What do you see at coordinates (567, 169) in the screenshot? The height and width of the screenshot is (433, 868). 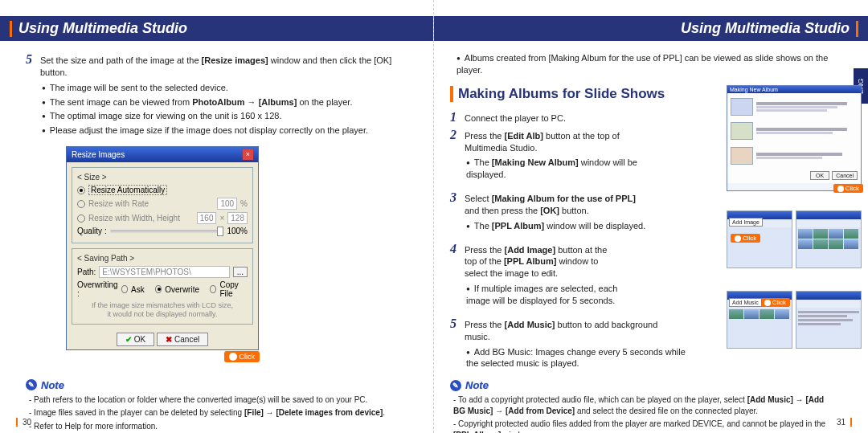 I see `step2-sub: The [Making New Album] window will be di…` at bounding box center [567, 169].